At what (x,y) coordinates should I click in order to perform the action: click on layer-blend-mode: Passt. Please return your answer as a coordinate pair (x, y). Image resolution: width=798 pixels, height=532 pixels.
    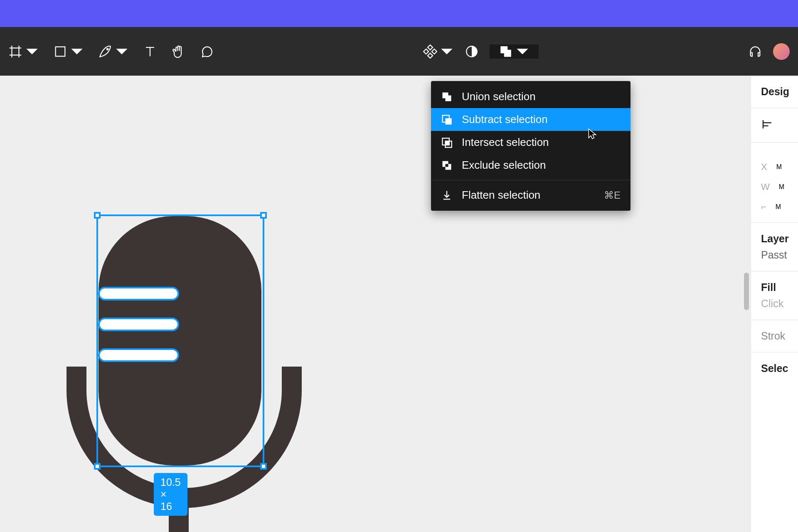
    Looking at the image, I should click on (780, 255).